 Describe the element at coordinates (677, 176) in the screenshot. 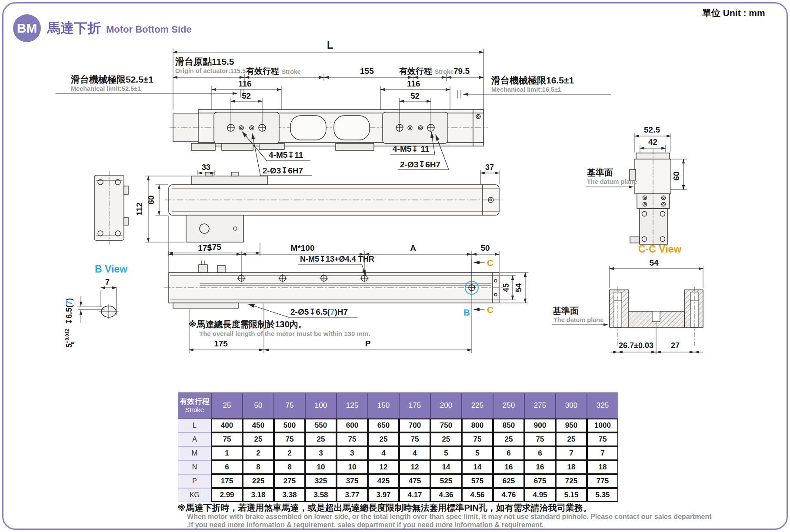

I see `dim-60-side: 60` at that location.